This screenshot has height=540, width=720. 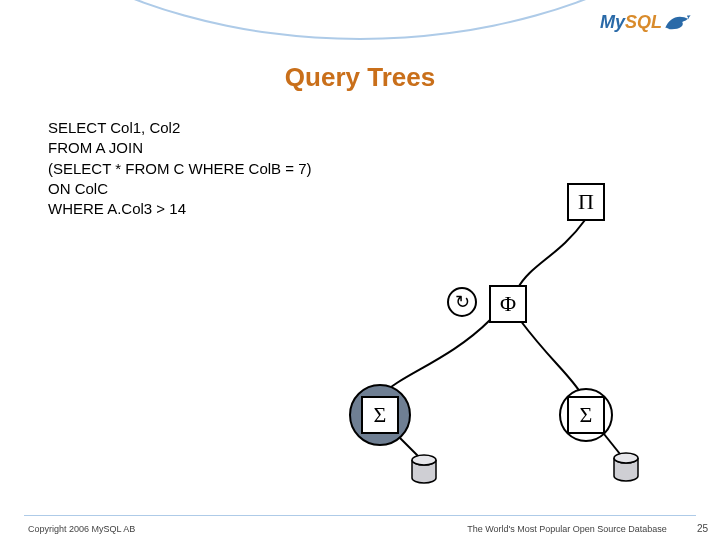 I want to click on sql-line: FROM A JOIN, so click(x=180, y=148).